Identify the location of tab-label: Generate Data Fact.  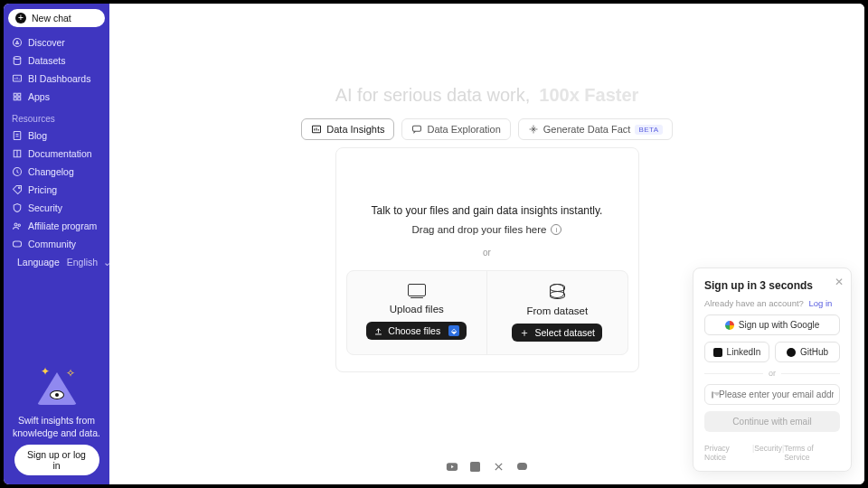
(588, 129).